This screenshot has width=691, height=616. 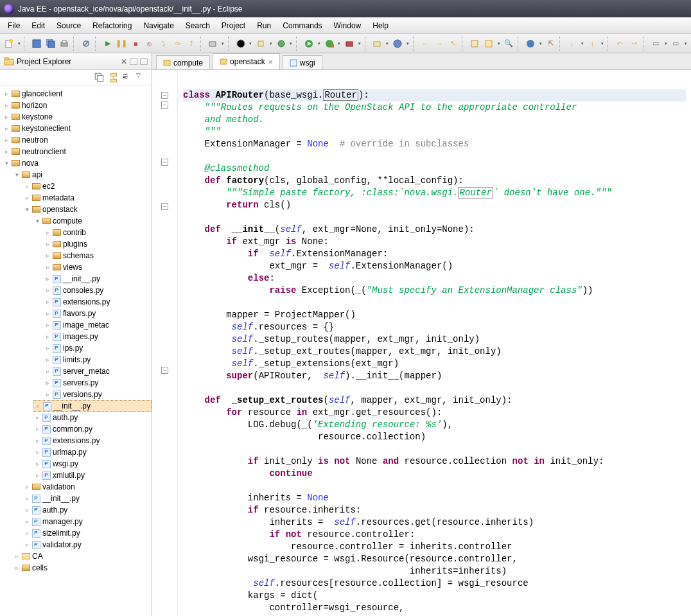 I want to click on link-editor-icon, so click(x=114, y=78).